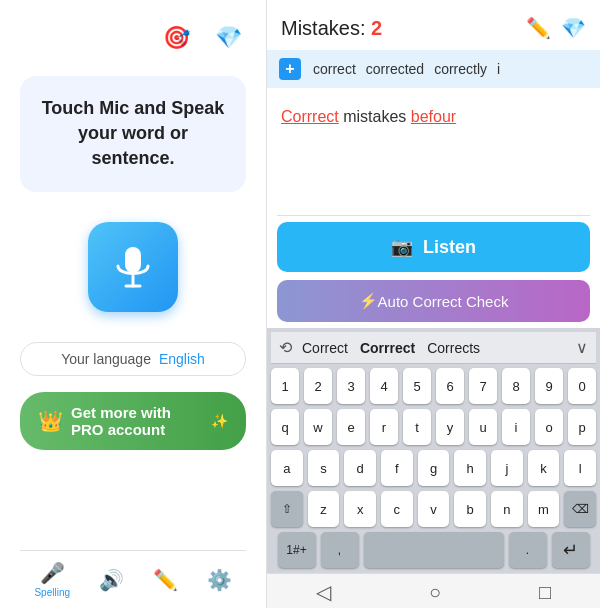 This screenshot has width=600, height=608. I want to click on key-p: p, so click(582, 427).